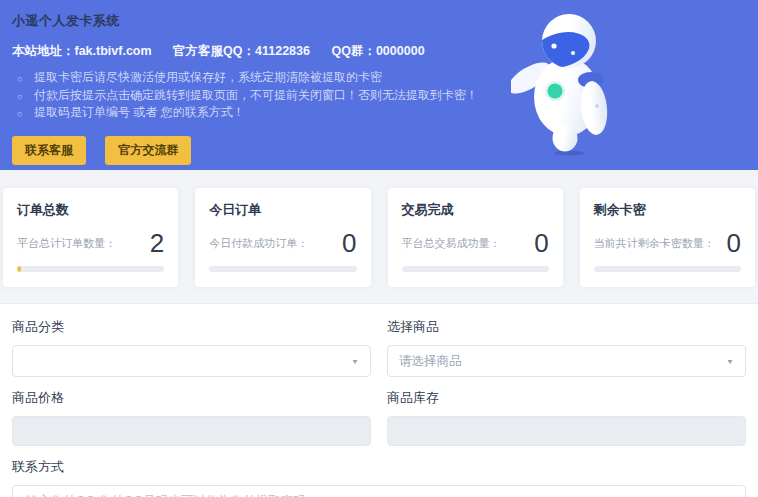 This screenshot has width=758, height=497. I want to click on robot-mascot-icon, so click(564, 81).